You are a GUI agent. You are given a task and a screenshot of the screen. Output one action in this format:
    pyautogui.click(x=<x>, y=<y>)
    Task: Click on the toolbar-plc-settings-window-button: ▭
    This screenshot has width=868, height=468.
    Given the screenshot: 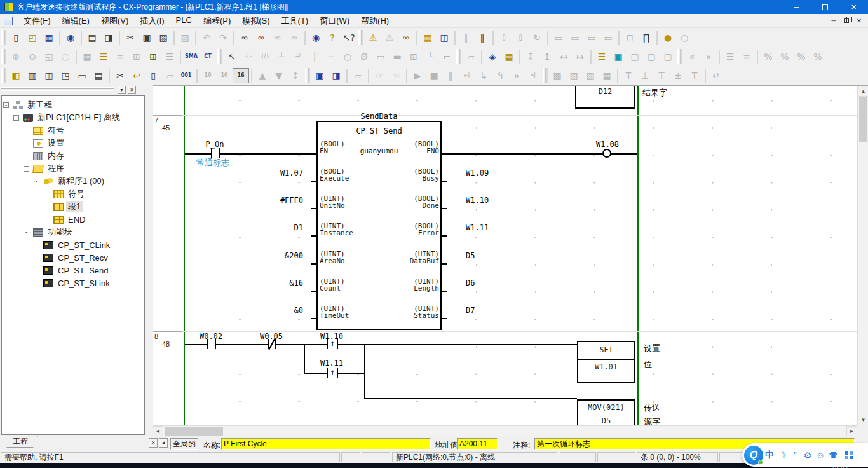 What is the action you would take?
    pyautogui.click(x=82, y=76)
    